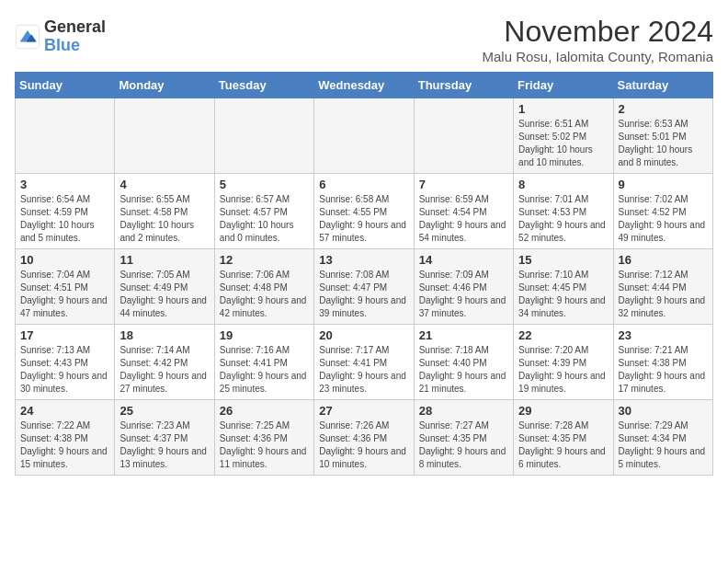  Describe the element at coordinates (164, 370) in the screenshot. I see `day-info: Sunrise: 7:14 AM Sunset: 4:42 PM Dayligh…` at that location.